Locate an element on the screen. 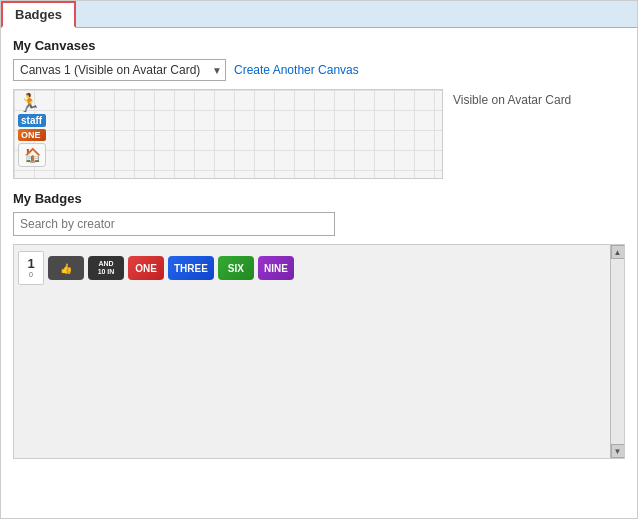 This screenshot has width=638, height=519. search-creator-input is located at coordinates (174, 224).